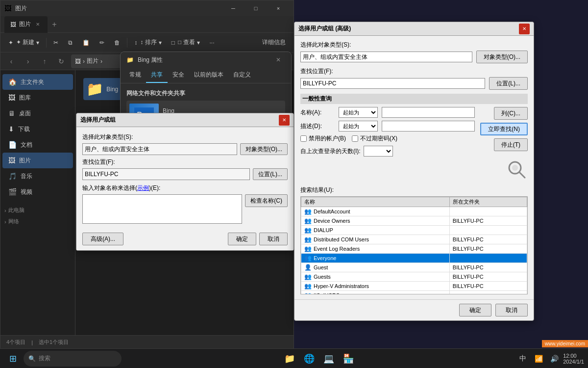 This screenshot has height=368, width=588. What do you see at coordinates (358, 112) in the screenshot?
I see `name-starts-select: 起始为` at bounding box center [358, 112].